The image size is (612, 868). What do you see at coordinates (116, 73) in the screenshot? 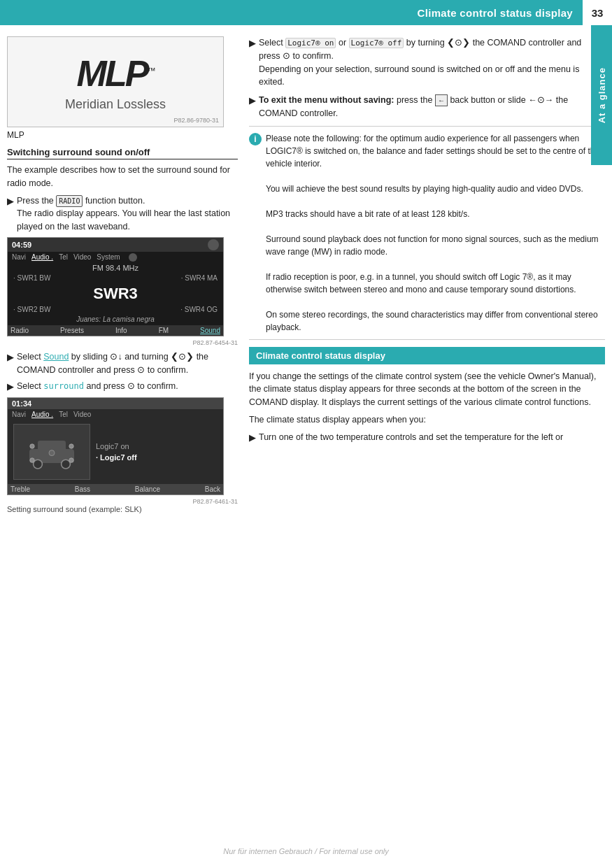
I see `mlp-logo: MLP™` at bounding box center [116, 73].